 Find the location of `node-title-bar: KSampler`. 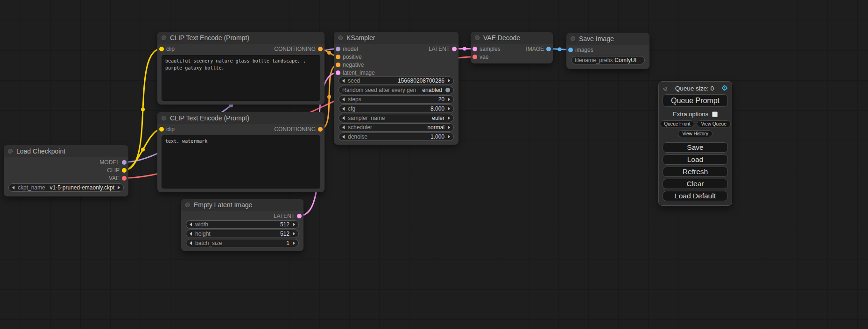

node-title-bar: KSampler is located at coordinates (396, 38).